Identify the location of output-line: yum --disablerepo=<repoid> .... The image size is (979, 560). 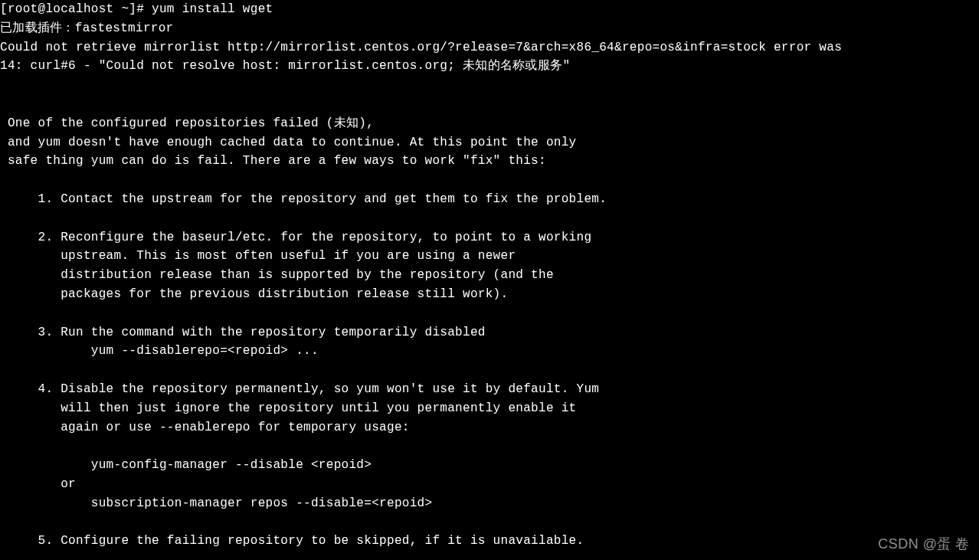
(159, 351).